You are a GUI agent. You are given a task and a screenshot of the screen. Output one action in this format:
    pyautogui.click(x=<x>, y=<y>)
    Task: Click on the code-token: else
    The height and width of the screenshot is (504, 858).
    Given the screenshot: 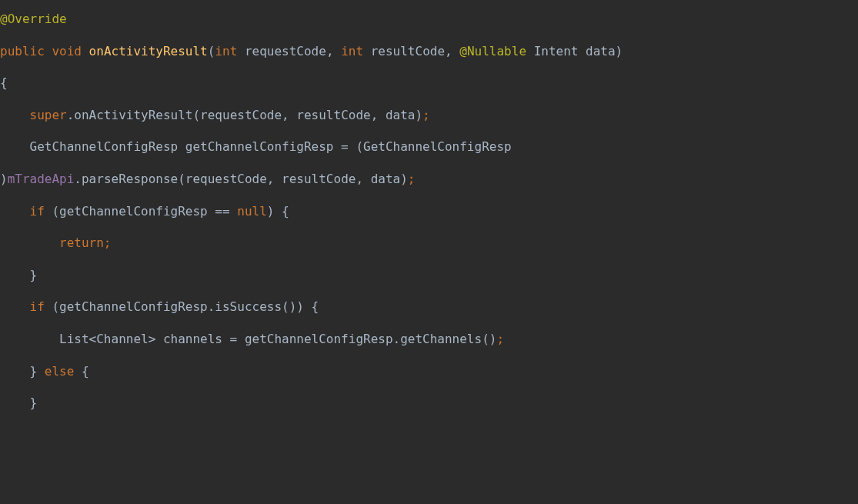 What is the action you would take?
    pyautogui.click(x=60, y=371)
    